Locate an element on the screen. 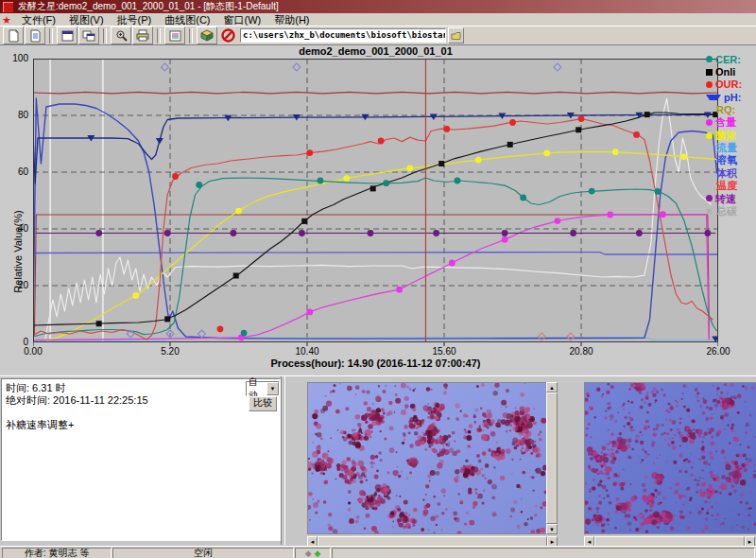  menu-item-窗口: 窗口(W) is located at coordinates (243, 20).